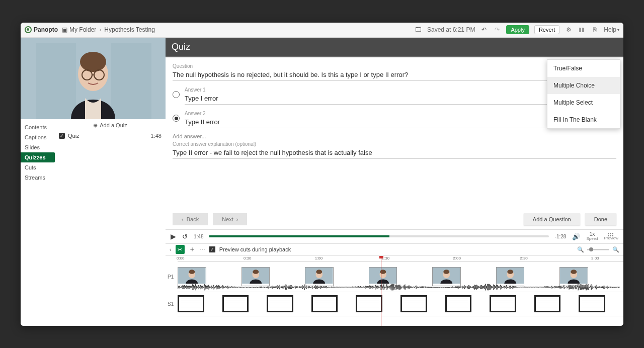 The image size is (644, 348). What do you see at coordinates (96, 126) in the screenshot?
I see `plus-circle-icon: ⊕` at bounding box center [96, 126].